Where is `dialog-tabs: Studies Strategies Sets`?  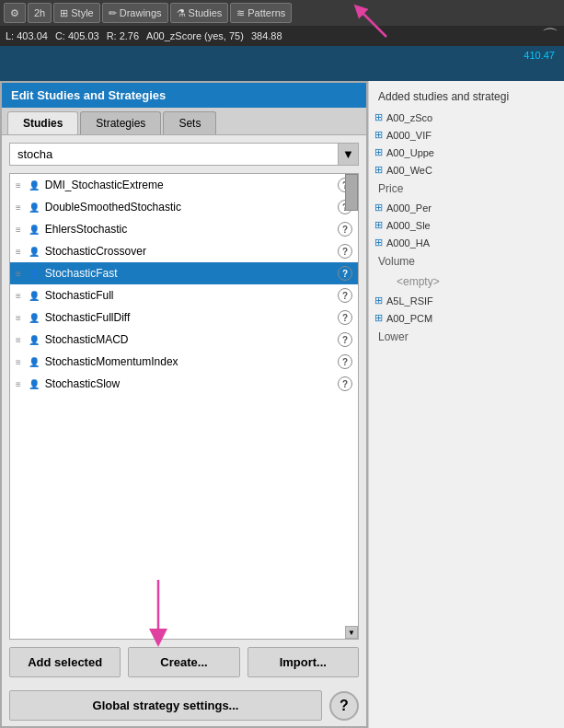
dialog-tabs: Studies Strategies Sets is located at coordinates (184, 121).